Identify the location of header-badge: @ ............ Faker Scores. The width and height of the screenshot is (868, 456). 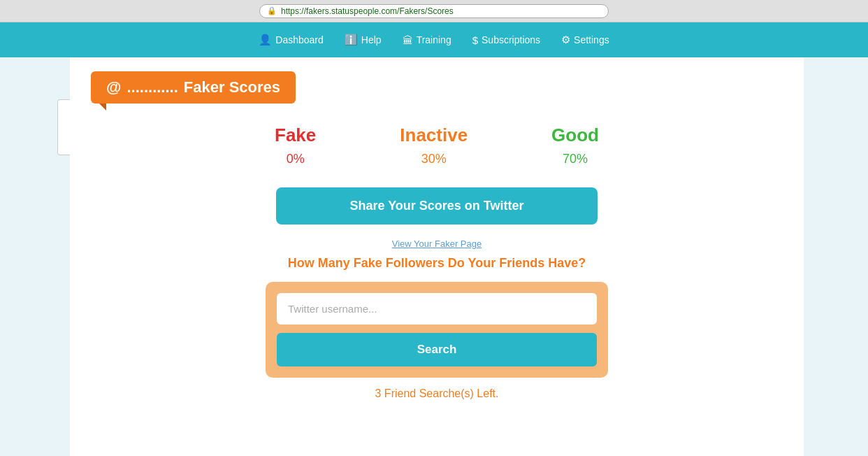
(193, 87).